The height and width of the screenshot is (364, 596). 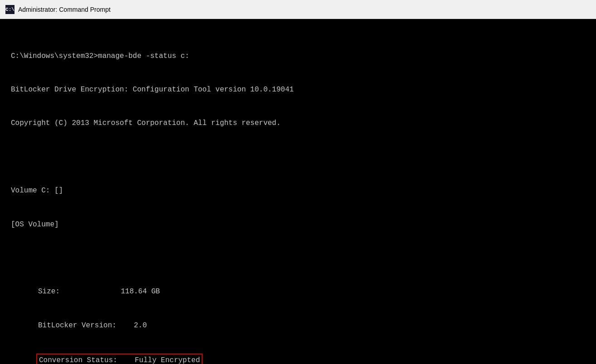 I want to click on cmd-icon: C:\, so click(x=10, y=10).